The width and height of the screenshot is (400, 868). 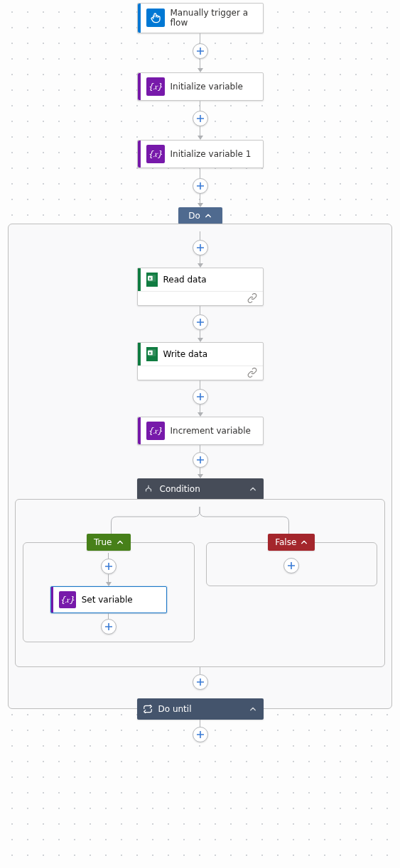 I want to click on set-var-label: Set variable, so click(x=107, y=600).